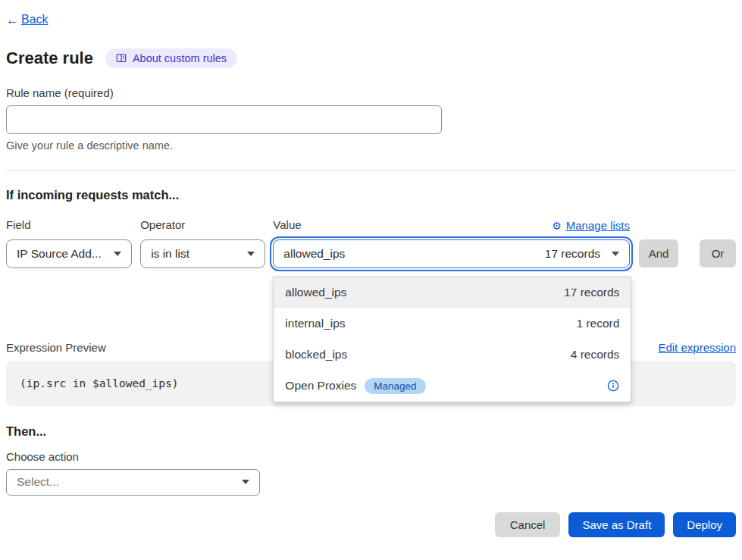  Describe the element at coordinates (38, 482) in the screenshot. I see `action-select-placeholder: Select...` at that location.